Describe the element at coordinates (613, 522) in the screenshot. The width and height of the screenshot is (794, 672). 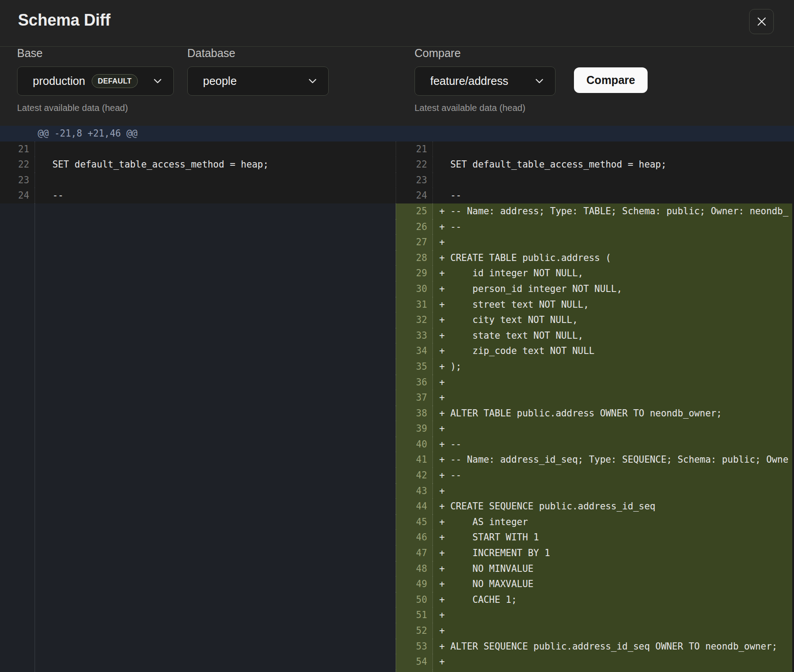
I see `line-code: + AS integer` at that location.